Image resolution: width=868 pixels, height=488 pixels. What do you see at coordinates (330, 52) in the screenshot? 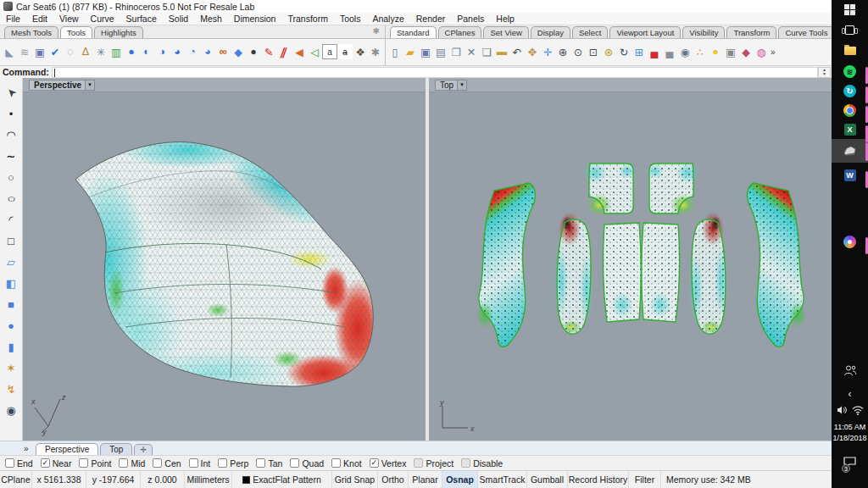
I see `text-box-icon: a` at bounding box center [330, 52].